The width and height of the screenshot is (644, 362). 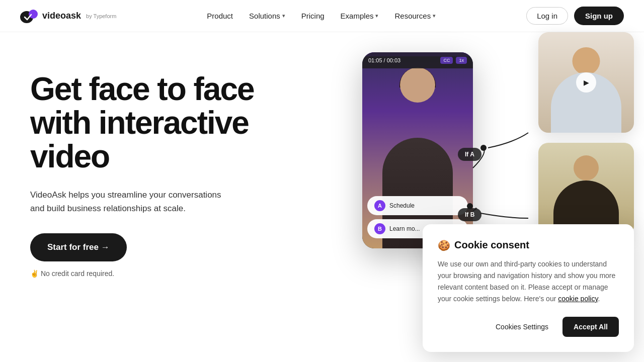 I want to click on person-head, so click(x=418, y=85).